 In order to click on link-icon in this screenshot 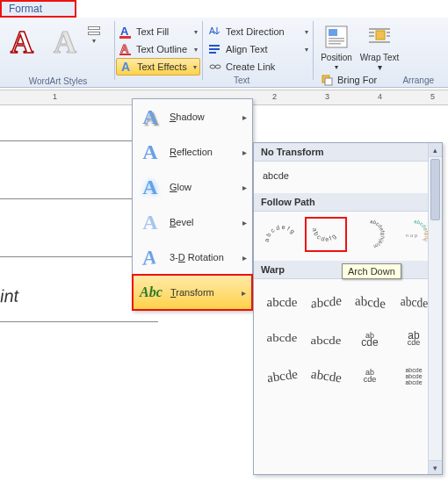, I will do `click(215, 67)`.